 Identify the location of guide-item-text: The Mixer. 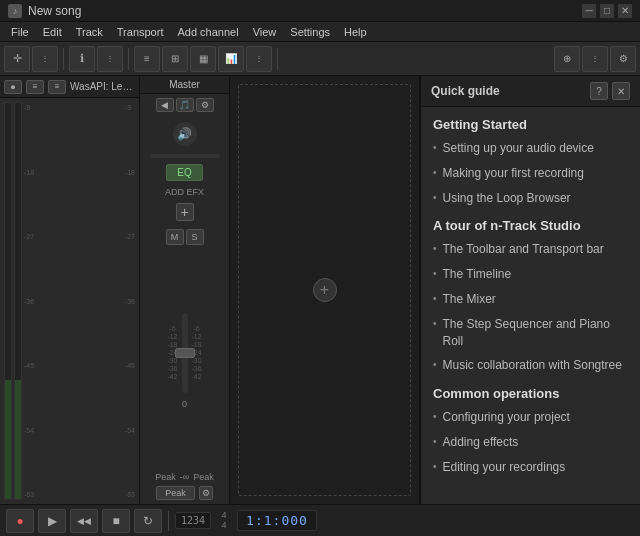
(470, 300).